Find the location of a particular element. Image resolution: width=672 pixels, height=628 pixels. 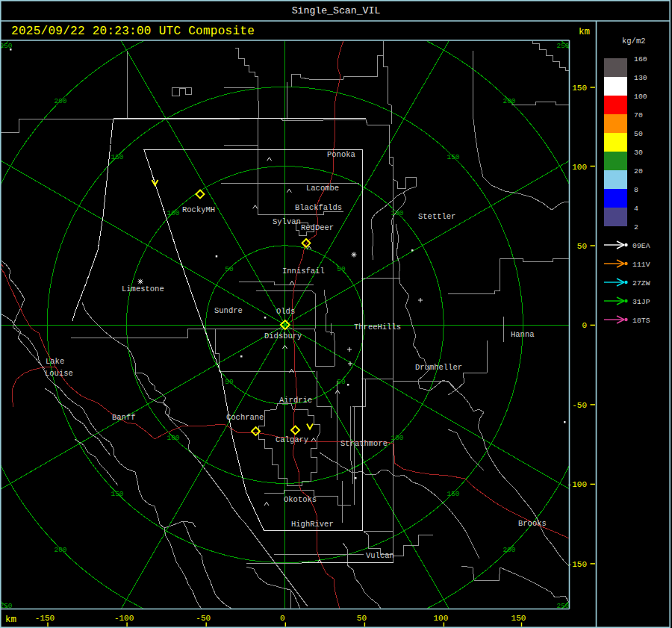

svg-text: Sylvan is located at coordinates (287, 222).